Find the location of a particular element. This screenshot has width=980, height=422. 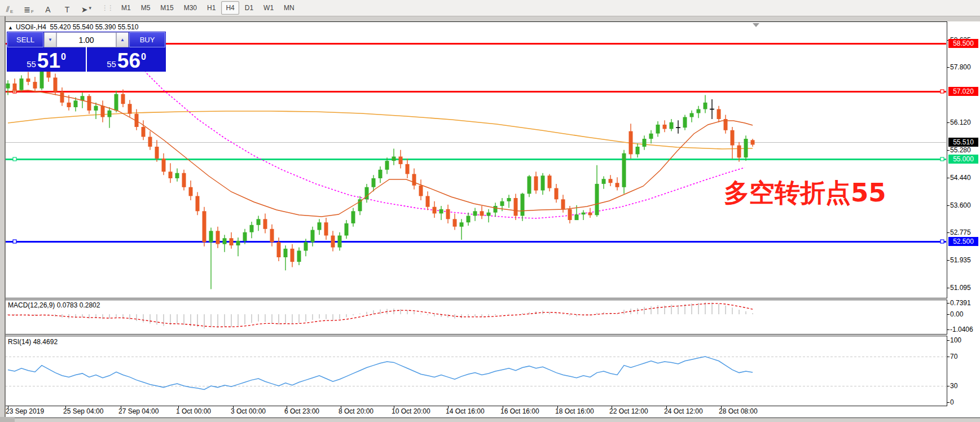

price-badge-57.020: 57.020 is located at coordinates (964, 91).